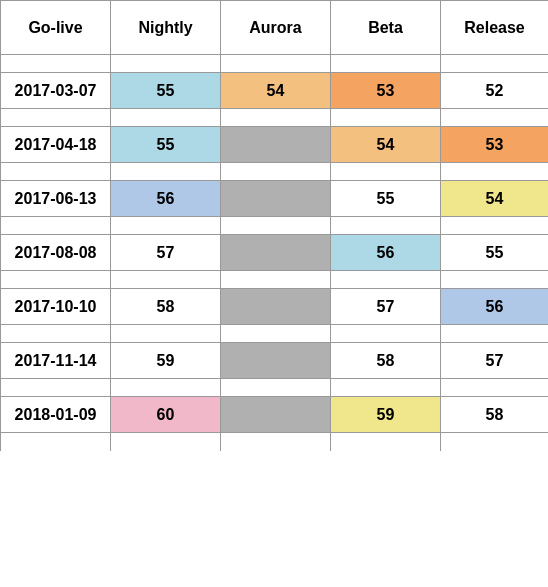 This screenshot has height=587, width=548. I want to click on cell-golive: 2017-08-08, so click(56, 253).